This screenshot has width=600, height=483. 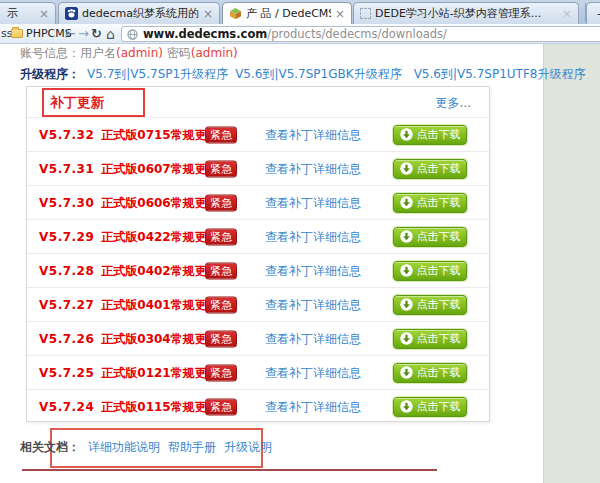 What do you see at coordinates (66, 236) in the screenshot?
I see `version-number: V5.7.29` at bounding box center [66, 236].